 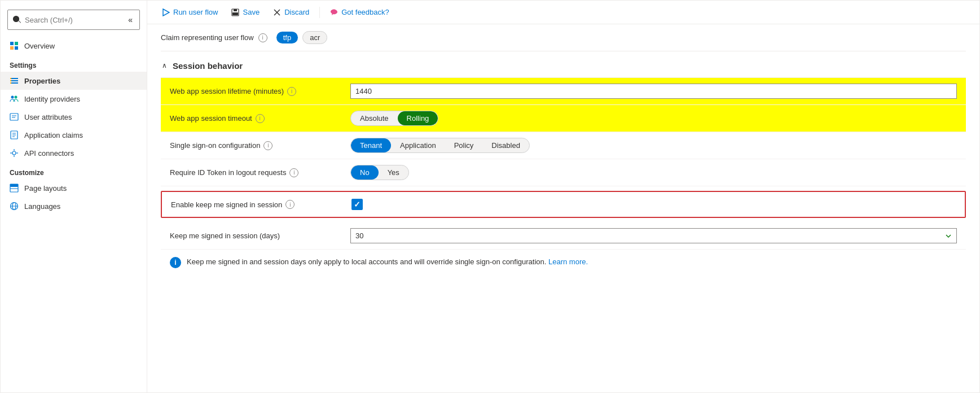 What do you see at coordinates (74, 197) in the screenshot?
I see `sidebar: « Overview Settings` at bounding box center [74, 197].